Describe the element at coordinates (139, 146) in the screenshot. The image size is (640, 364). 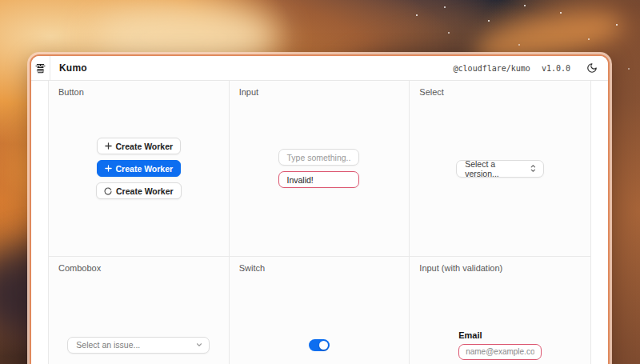
I see `create-worker-outline-button: Create Worker` at that location.